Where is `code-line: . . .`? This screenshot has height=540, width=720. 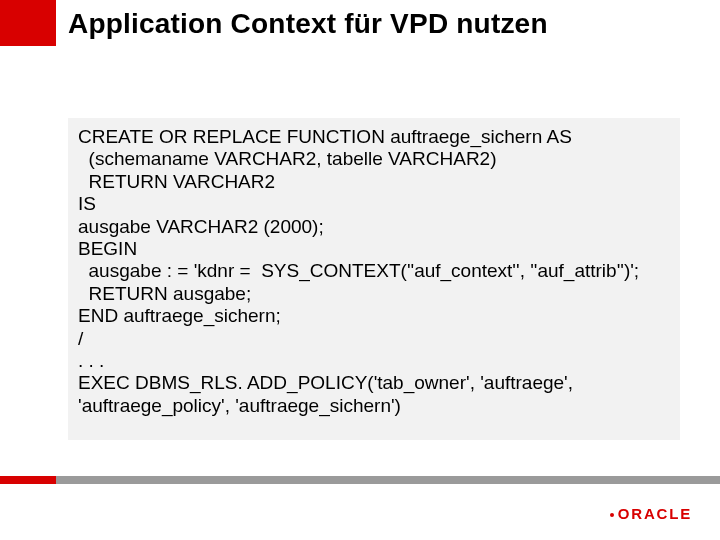
code-line: . . . is located at coordinates (374, 361).